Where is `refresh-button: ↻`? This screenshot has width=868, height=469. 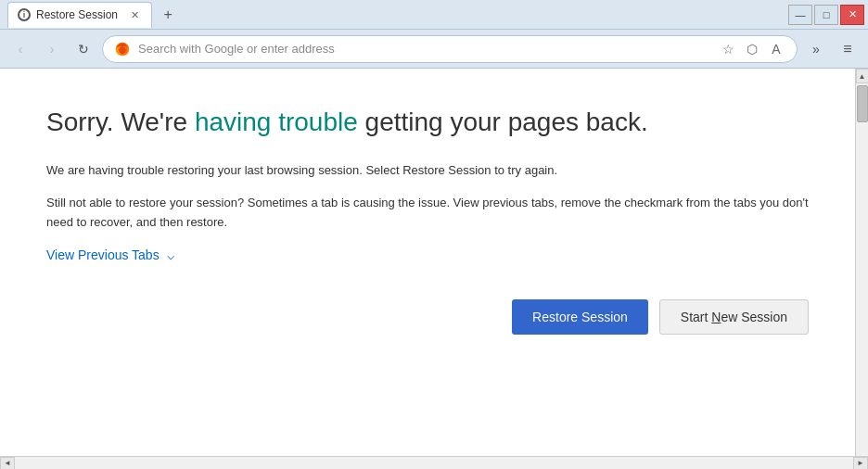 refresh-button: ↻ is located at coordinates (83, 49).